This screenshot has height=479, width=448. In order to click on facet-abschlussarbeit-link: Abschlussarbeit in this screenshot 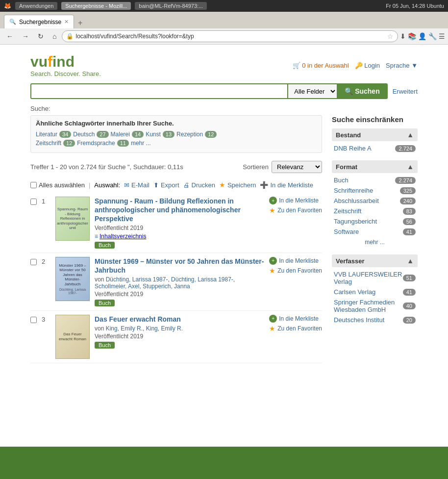, I will do `click(356, 201)`.